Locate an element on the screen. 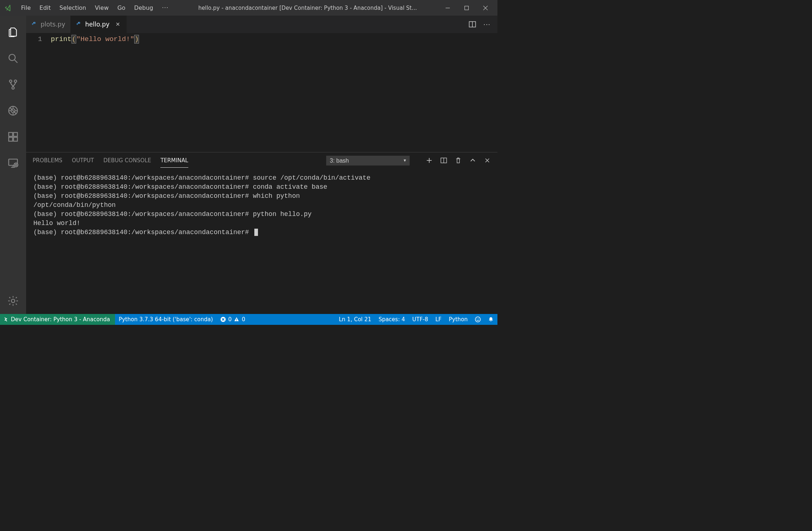 The width and height of the screenshot is (812, 531). activity-explorer is located at coordinates (13, 32).